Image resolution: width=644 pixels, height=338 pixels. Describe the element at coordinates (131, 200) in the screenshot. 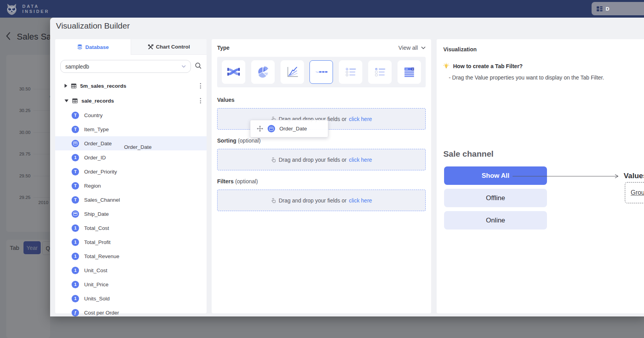

I see `field-item-sales-channel: T Sales_Channel` at that location.